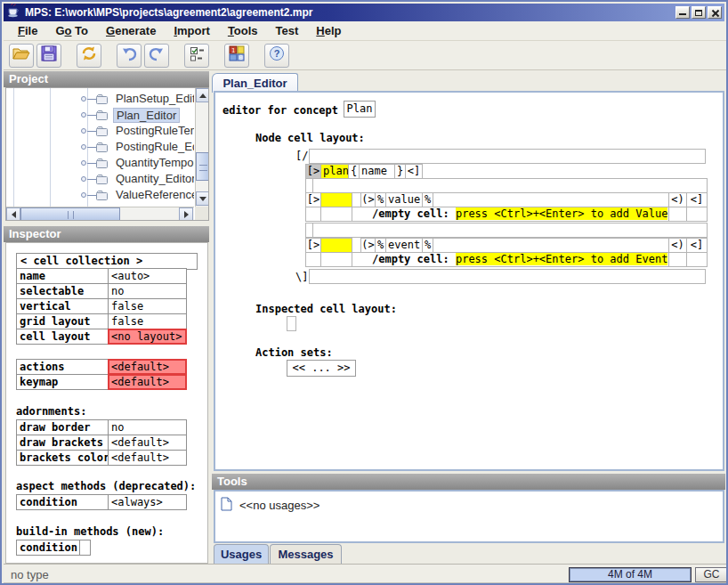  I want to click on refresh-icon, so click(89, 55).